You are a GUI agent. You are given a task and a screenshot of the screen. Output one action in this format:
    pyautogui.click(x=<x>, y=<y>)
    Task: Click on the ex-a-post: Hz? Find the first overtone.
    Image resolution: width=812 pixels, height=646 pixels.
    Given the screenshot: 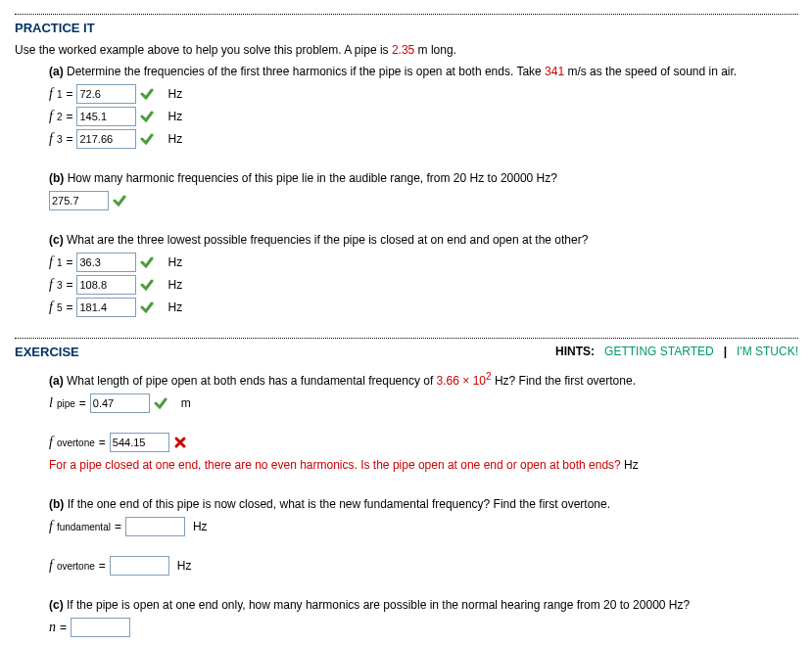 What is the action you would take?
    pyautogui.click(x=564, y=381)
    